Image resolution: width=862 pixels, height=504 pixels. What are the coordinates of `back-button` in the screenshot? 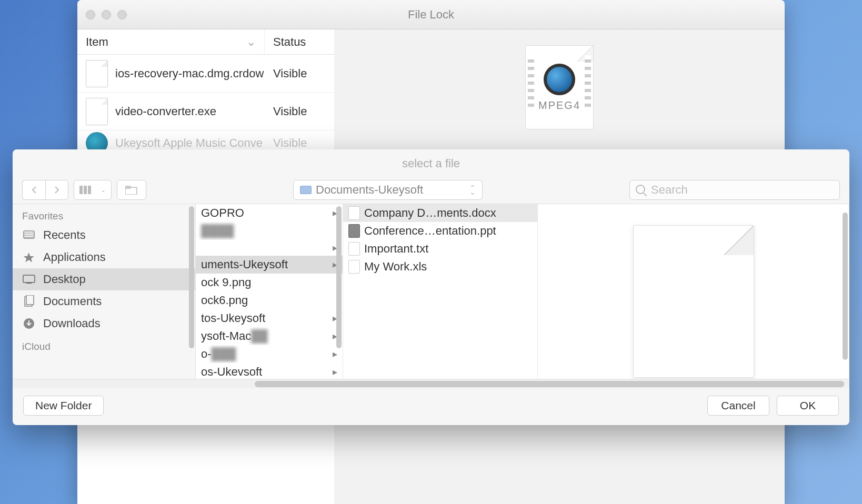 It's located at (34, 190).